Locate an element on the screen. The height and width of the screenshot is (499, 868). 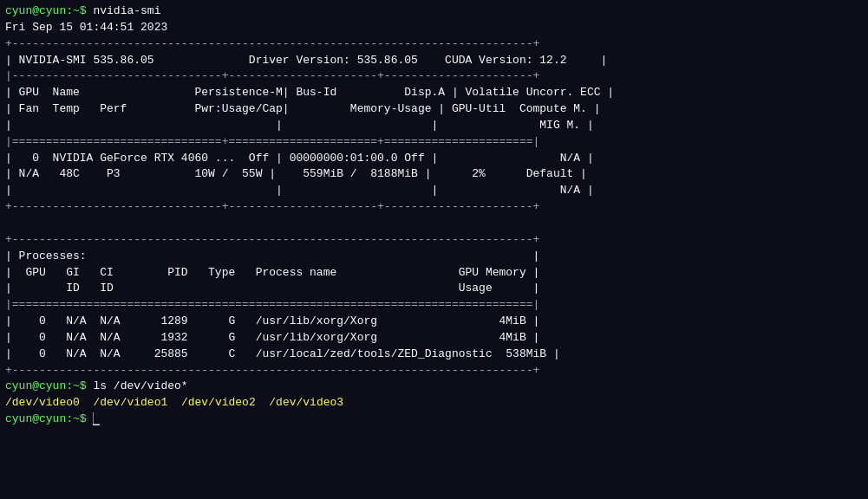
processes-header: | Processes: | is located at coordinates (434, 256).